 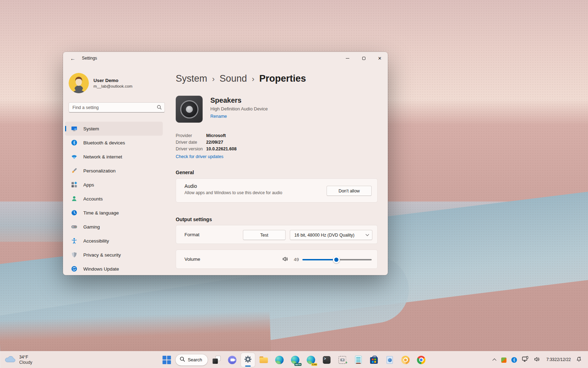 What do you see at coordinates (264, 360) in the screenshot?
I see `file-explorer-button` at bounding box center [264, 360].